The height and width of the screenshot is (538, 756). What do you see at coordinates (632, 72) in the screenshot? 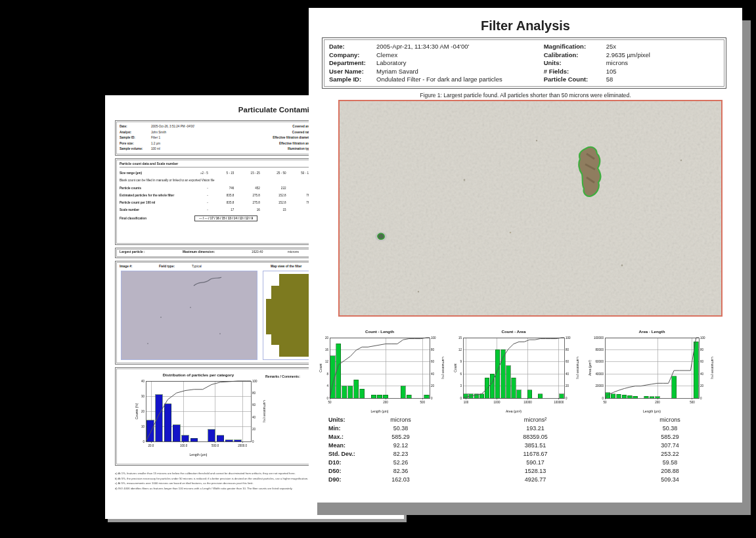
I see `header-row: # Fields:105` at bounding box center [632, 72].